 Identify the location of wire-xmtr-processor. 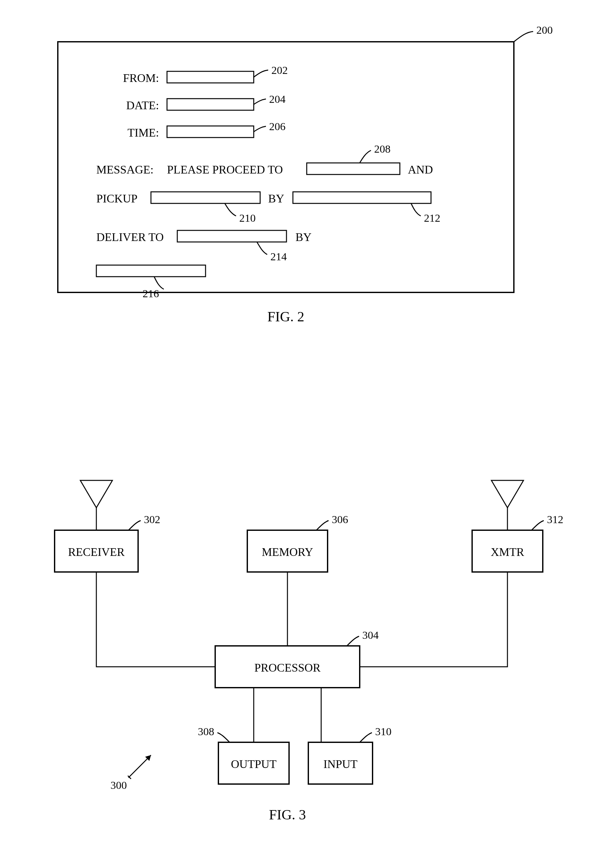
(434, 619).